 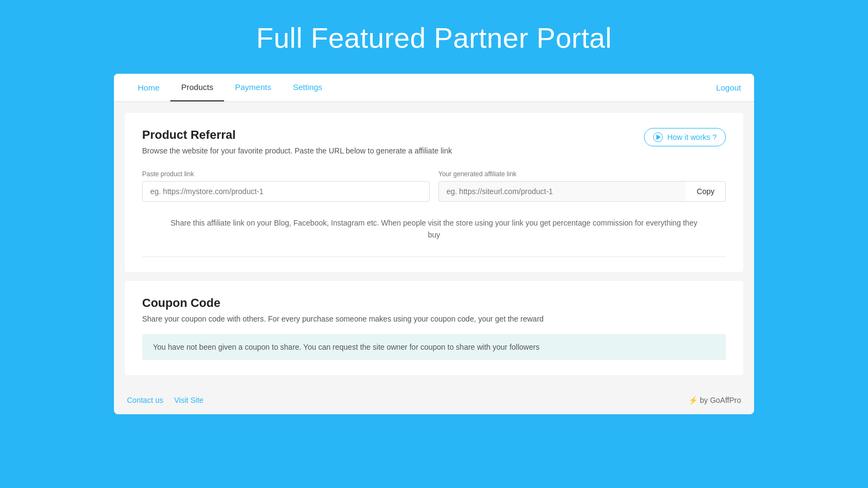 I want to click on nav-tabs: Home Products Payments Settings, so click(x=230, y=88).